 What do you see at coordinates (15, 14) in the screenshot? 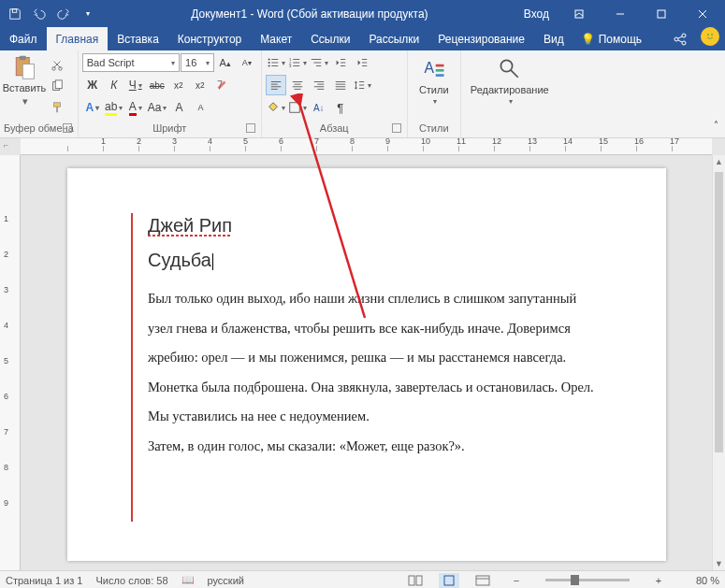
I see `save-icon` at bounding box center [15, 14].